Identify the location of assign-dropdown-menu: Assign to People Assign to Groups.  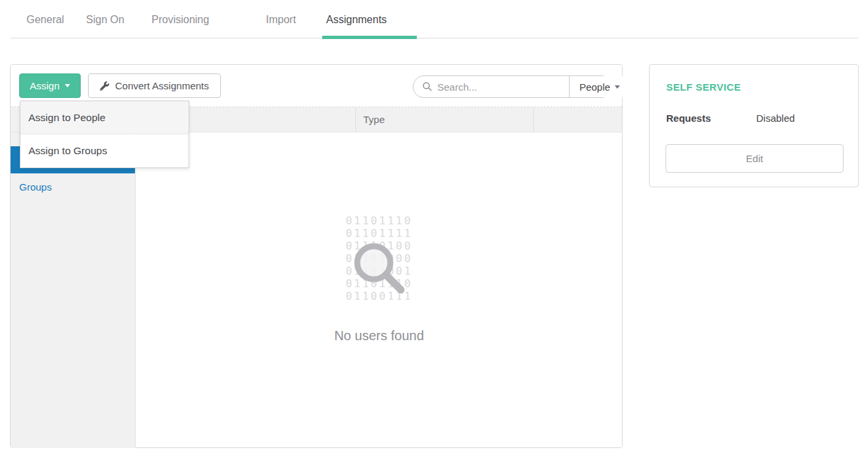
(105, 134).